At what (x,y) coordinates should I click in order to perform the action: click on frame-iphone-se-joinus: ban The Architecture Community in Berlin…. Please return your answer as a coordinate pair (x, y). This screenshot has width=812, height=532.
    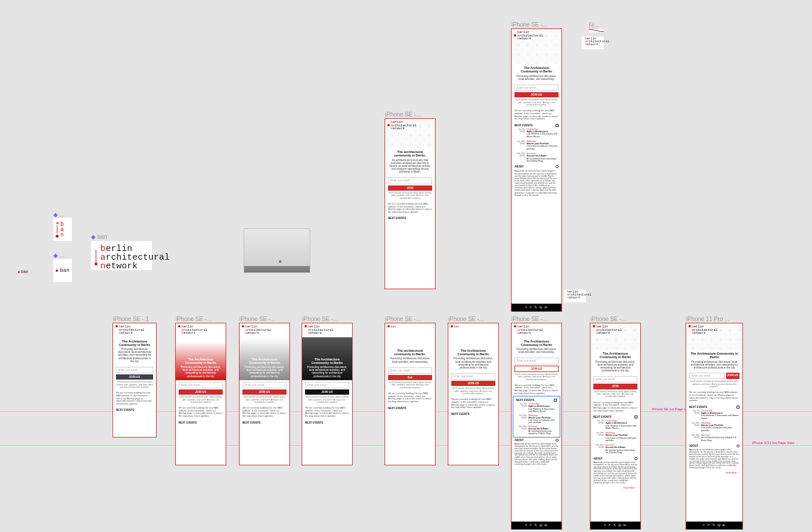
    Looking at the image, I should click on (473, 394).